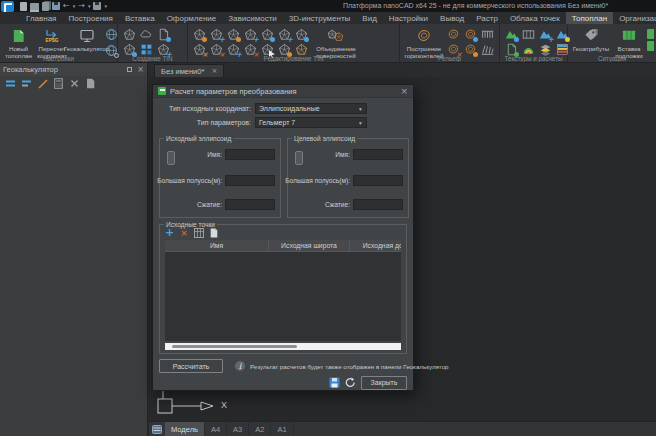 This screenshot has width=656, height=436. Describe the element at coordinates (233, 34) in the screenshot. I see `tin-edit-edge-icon` at that location.